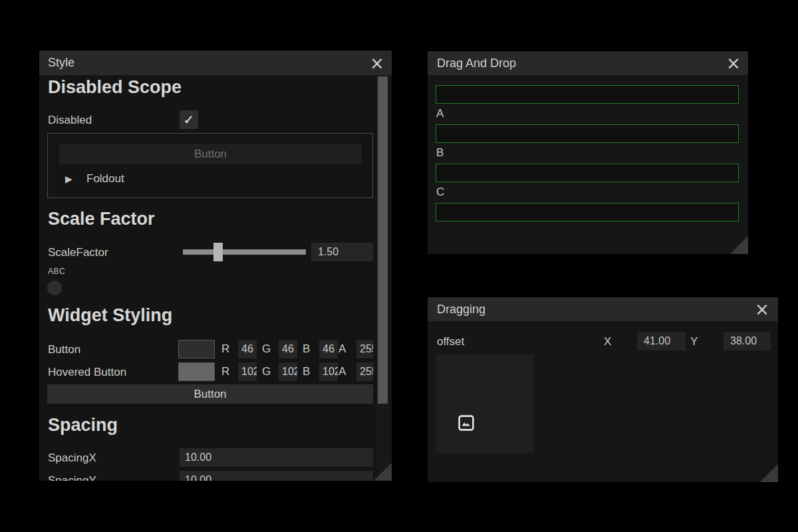 The width and height of the screenshot is (798, 532). Describe the element at coordinates (61, 63) in the screenshot. I see `style-window-title: Style` at that location.